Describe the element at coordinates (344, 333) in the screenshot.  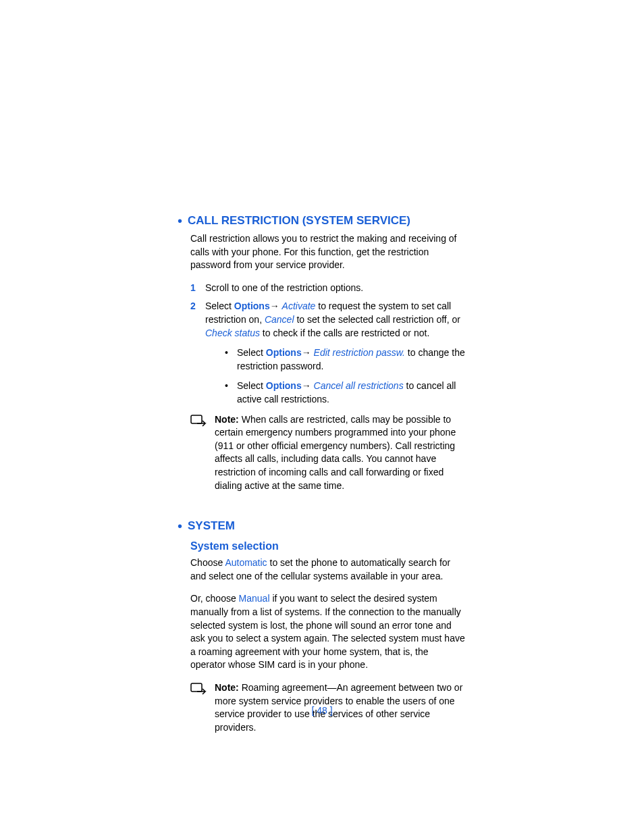
I see `text: to check if the calls are restricted or …` at that location.